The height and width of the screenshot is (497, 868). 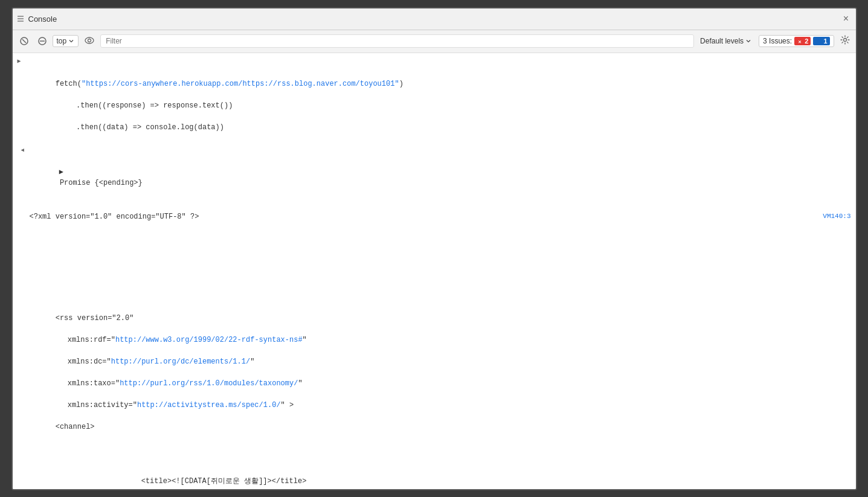 I want to click on promise-text: Promise {<pending>}, so click(x=99, y=183).